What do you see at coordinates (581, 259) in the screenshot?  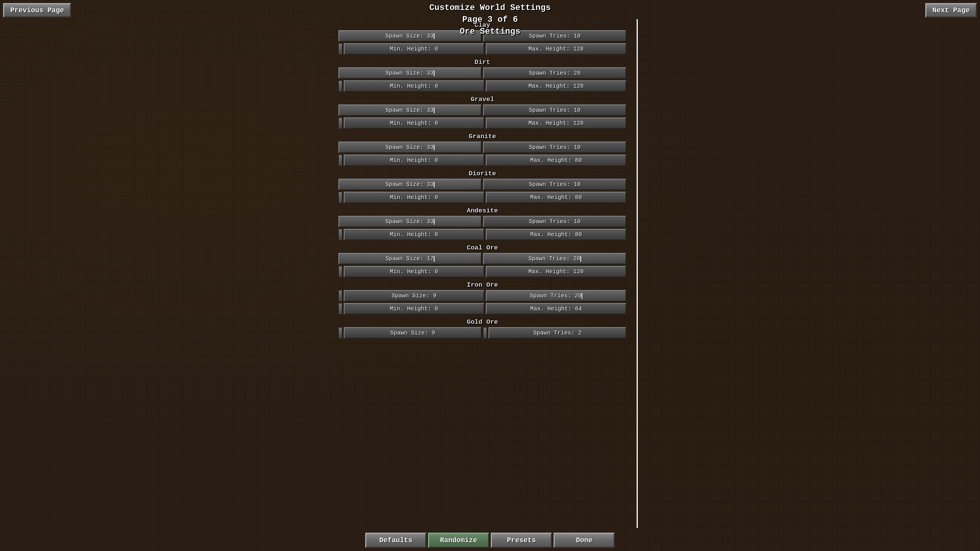 I see `cursor-coal-tries` at bounding box center [581, 259].